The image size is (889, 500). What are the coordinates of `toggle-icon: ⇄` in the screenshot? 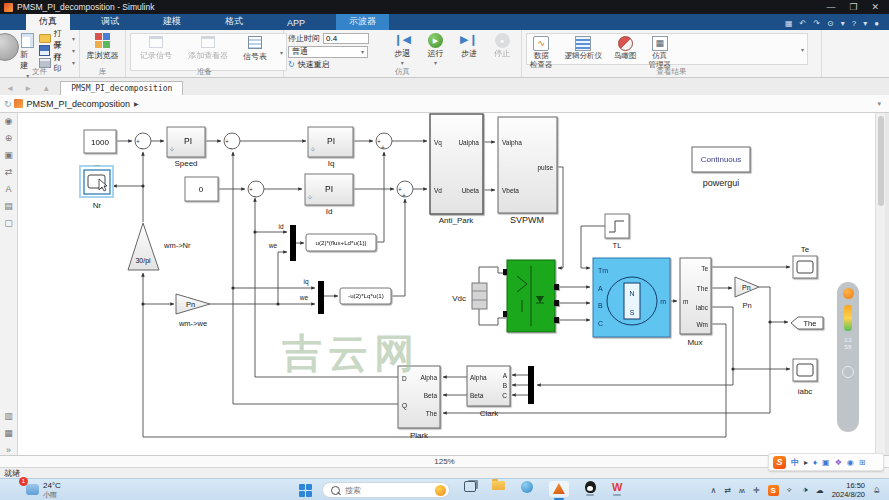 It's located at (728, 490).